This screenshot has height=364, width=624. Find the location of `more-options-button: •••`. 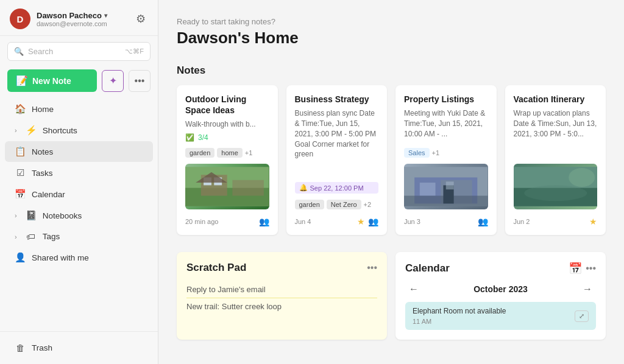

more-options-button: ••• is located at coordinates (140, 81).